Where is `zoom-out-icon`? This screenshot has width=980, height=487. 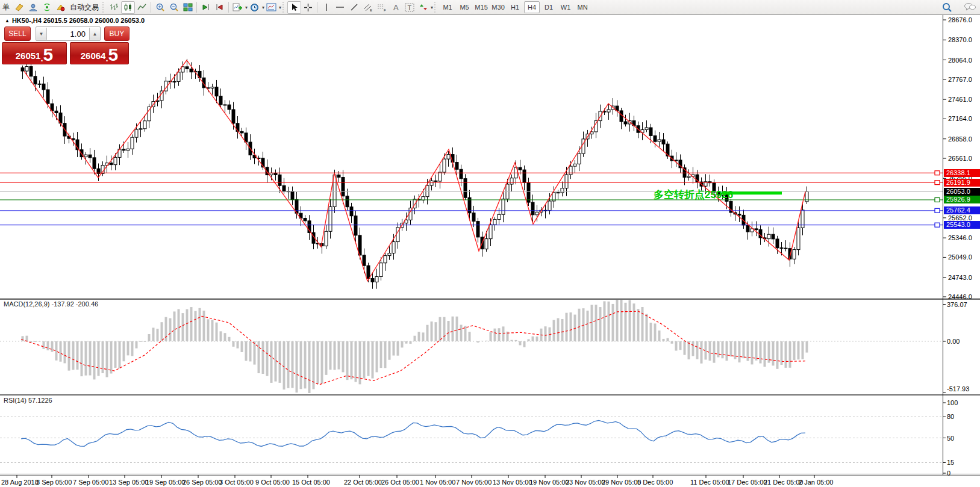
zoom-out-icon is located at coordinates (173, 7).